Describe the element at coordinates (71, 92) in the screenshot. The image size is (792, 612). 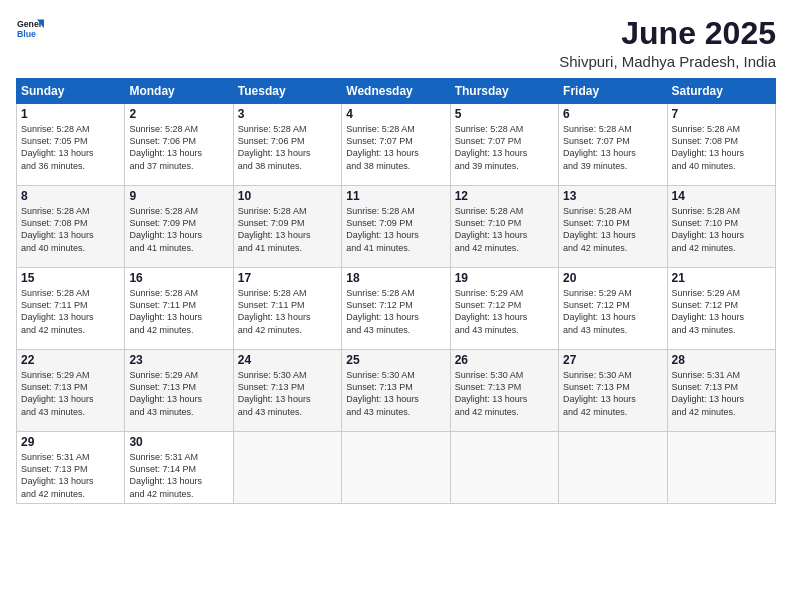
I see `col-sunday: Sunday` at that location.